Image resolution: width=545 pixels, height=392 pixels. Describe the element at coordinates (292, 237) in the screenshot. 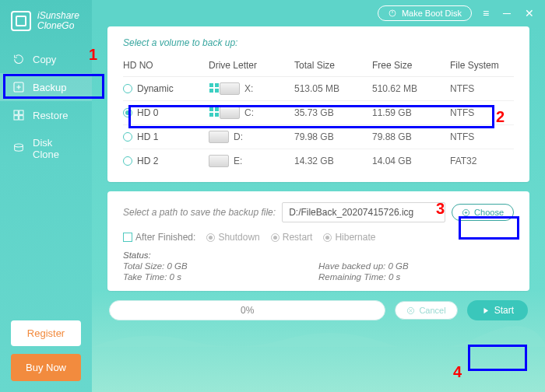

I see `opt-restart: Restart` at that location.